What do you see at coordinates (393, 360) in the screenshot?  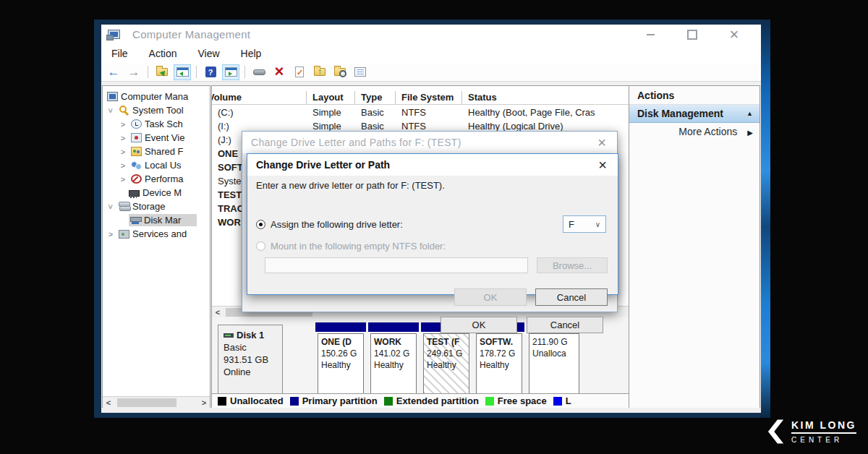 I see `partition-work: WORK 141.02 G Healthy` at bounding box center [393, 360].